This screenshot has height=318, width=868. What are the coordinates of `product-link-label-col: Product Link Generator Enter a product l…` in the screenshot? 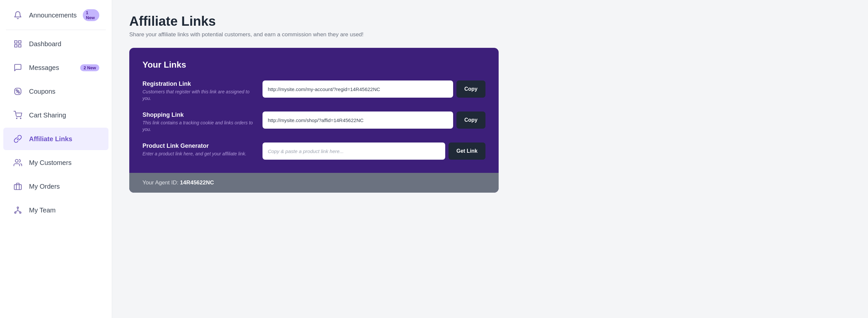 It's located at (199, 150).